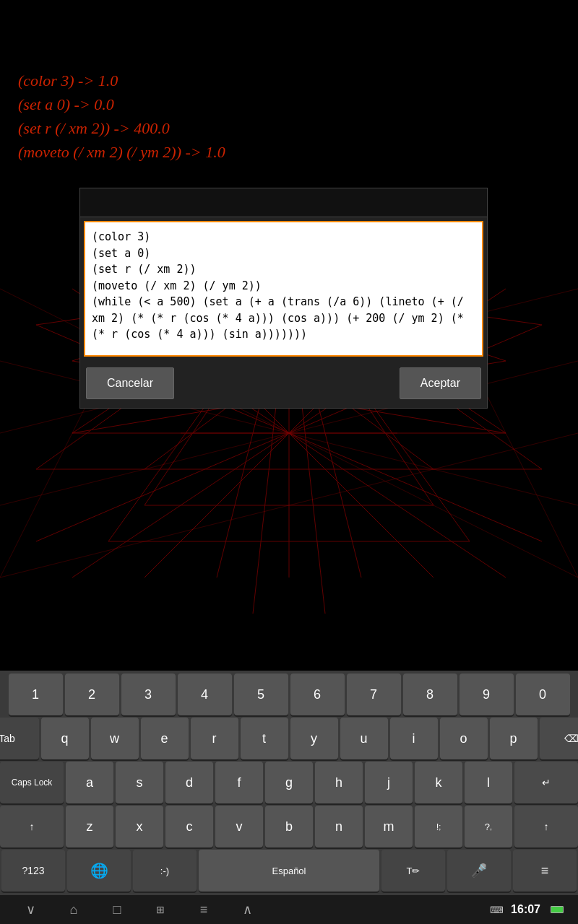  What do you see at coordinates (339, 827) in the screenshot?
I see `key-n: n` at bounding box center [339, 827].